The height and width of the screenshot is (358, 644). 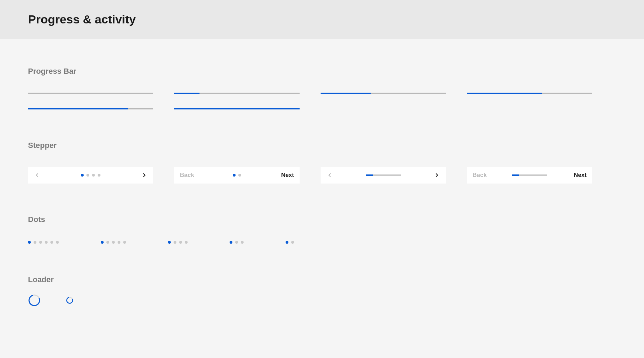 What do you see at coordinates (322, 242) in the screenshot?
I see `dots-row` at bounding box center [322, 242].